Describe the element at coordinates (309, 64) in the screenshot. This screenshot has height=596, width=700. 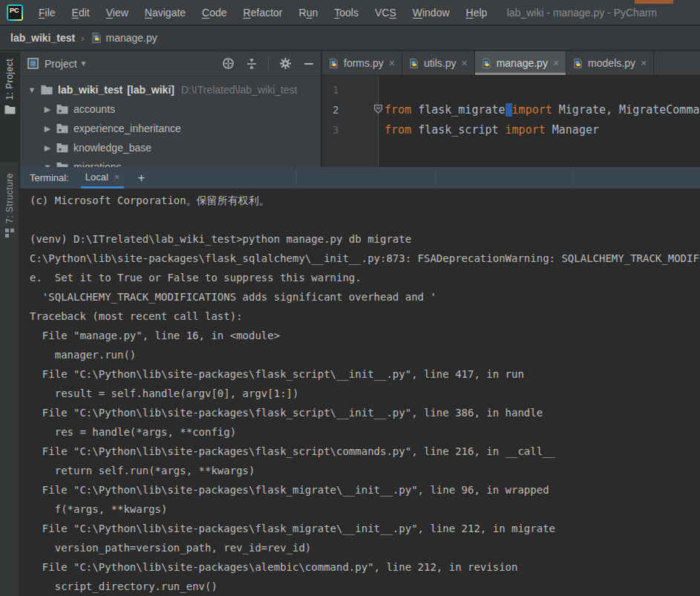
I see `hide-panel-button` at that location.